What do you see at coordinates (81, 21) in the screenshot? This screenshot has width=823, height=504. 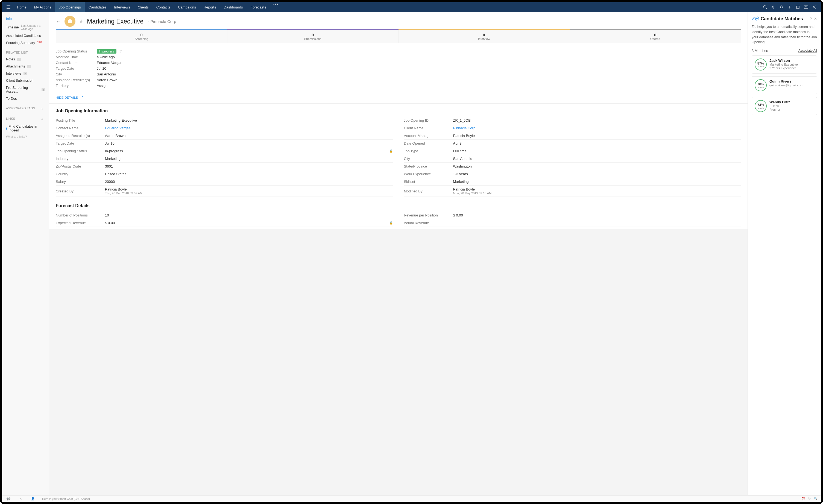 I see `star-icon: ★` at bounding box center [81, 21].